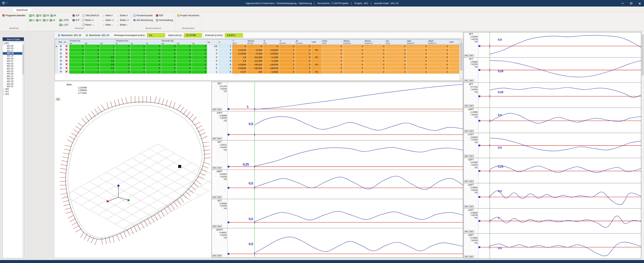 The height and width of the screenshot is (263, 644). What do you see at coordinates (225, 50) in the screenshot?
I see `n-cell: 2` at bounding box center [225, 50].